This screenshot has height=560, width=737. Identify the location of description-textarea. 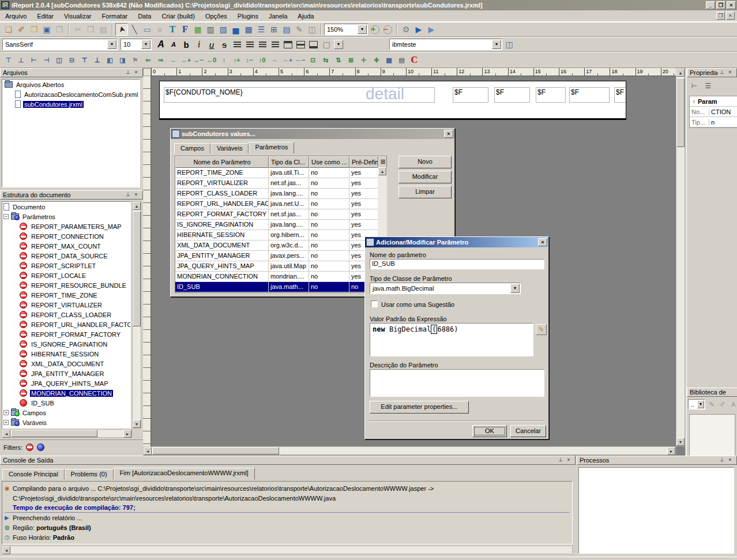
(457, 383).